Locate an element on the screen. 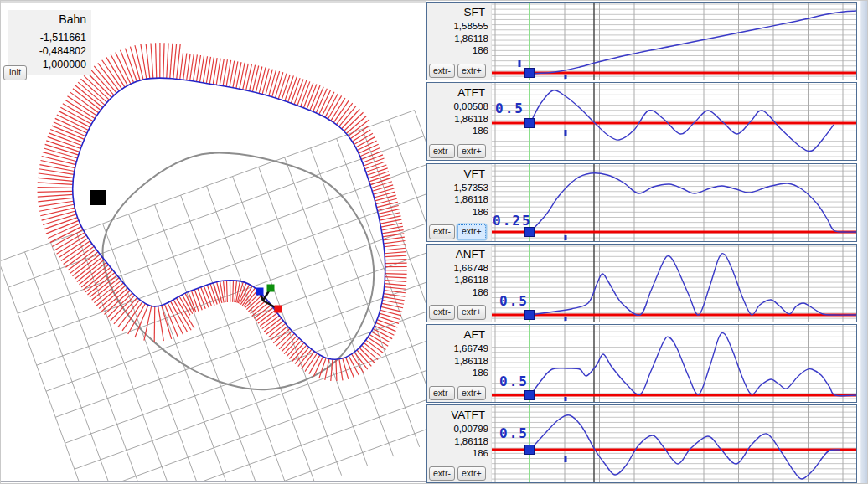 The width and height of the screenshot is (868, 484). axis-x-marker is located at coordinates (260, 291).